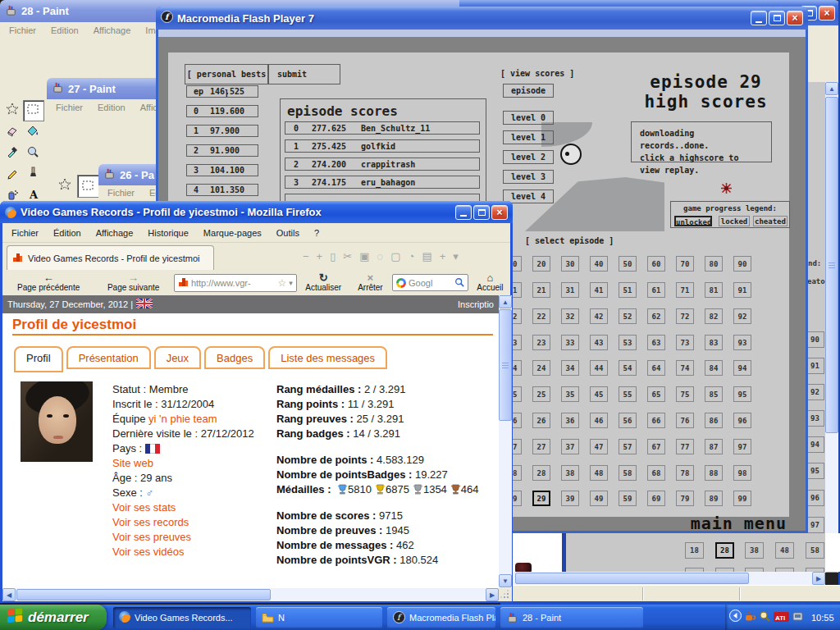 The width and height of the screenshot is (840, 630). What do you see at coordinates (476, 304) in the screenshot?
I see `site-inscription-link: Inscriptio` at bounding box center [476, 304].